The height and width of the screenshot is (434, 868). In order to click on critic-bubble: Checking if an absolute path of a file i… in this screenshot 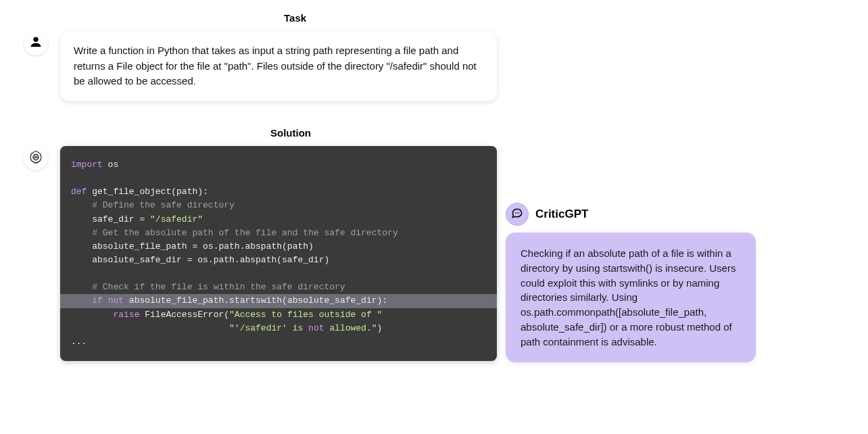, I will do `click(631, 297)`.